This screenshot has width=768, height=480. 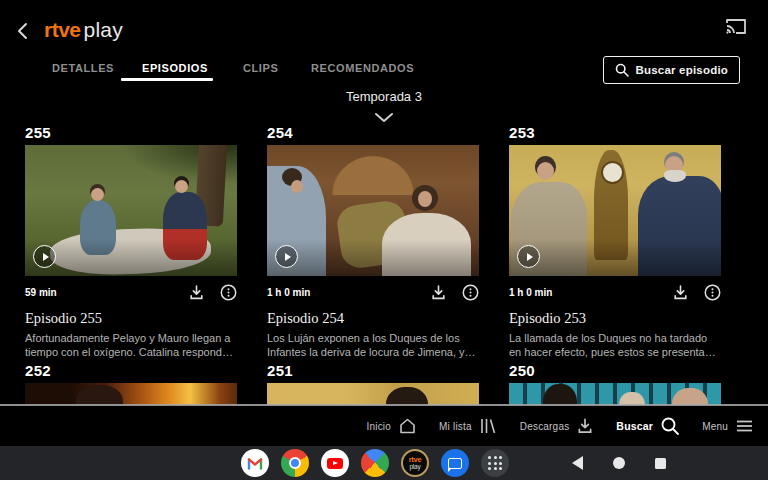 What do you see at coordinates (375, 463) in the screenshot?
I see `google-photos-app-icon` at bounding box center [375, 463].